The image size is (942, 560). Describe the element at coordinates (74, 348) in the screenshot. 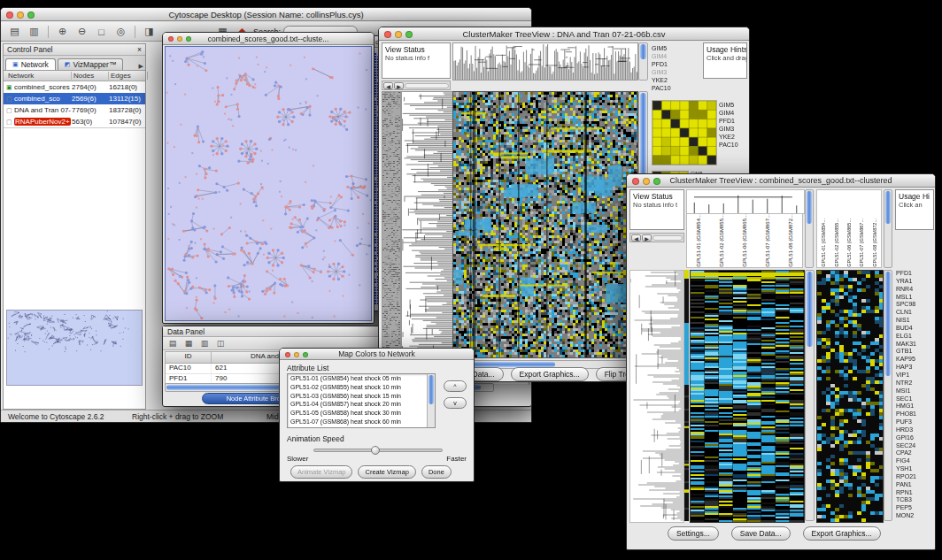

I see `network-overview-thumbnail` at that location.